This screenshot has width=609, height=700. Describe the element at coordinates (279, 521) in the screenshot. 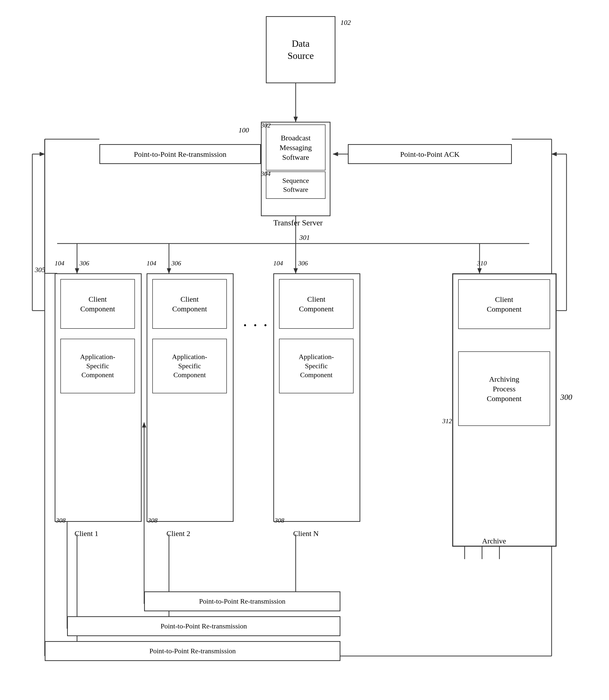

I see `ref-308-3: 308` at that location.